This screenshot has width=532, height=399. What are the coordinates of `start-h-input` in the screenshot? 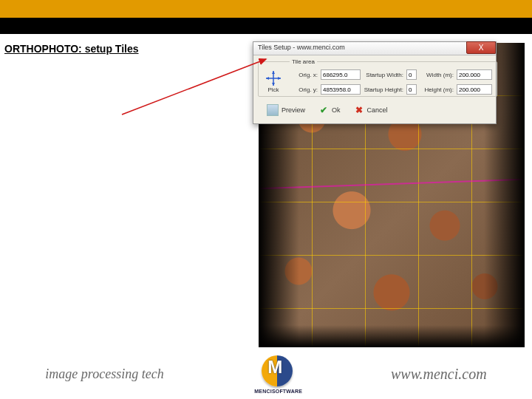 It's located at (412, 89).